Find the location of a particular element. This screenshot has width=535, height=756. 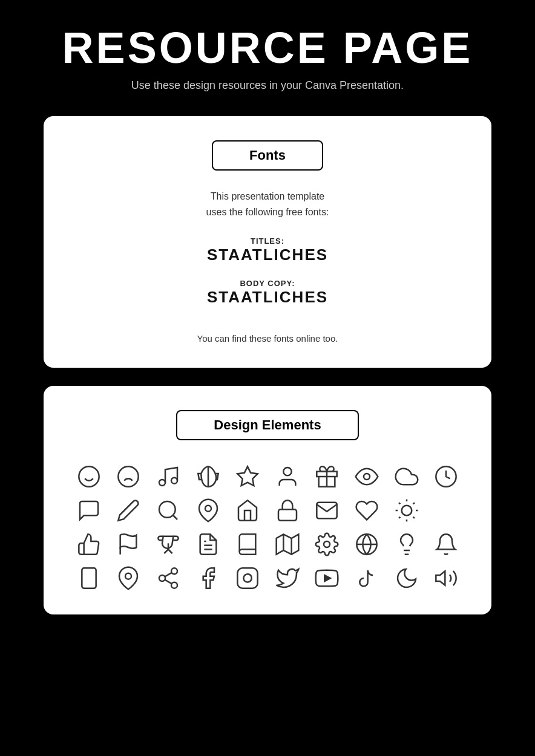

heart-icon is located at coordinates (367, 510).